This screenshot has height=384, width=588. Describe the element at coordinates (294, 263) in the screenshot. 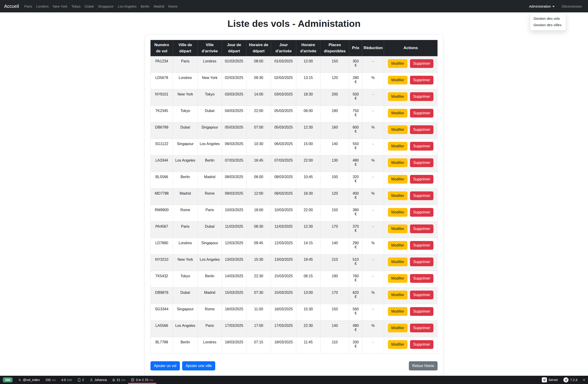

I see `table-row: NY3210New YorkLos Angeles13/03/202515:30…` at that location.